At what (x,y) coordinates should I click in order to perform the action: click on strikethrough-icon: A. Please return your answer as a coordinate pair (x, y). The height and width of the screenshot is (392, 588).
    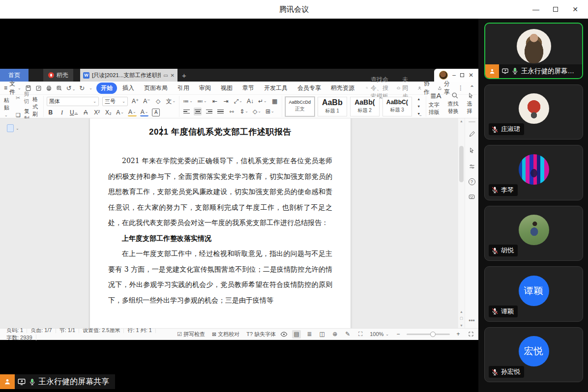
    Looking at the image, I should click on (86, 112).